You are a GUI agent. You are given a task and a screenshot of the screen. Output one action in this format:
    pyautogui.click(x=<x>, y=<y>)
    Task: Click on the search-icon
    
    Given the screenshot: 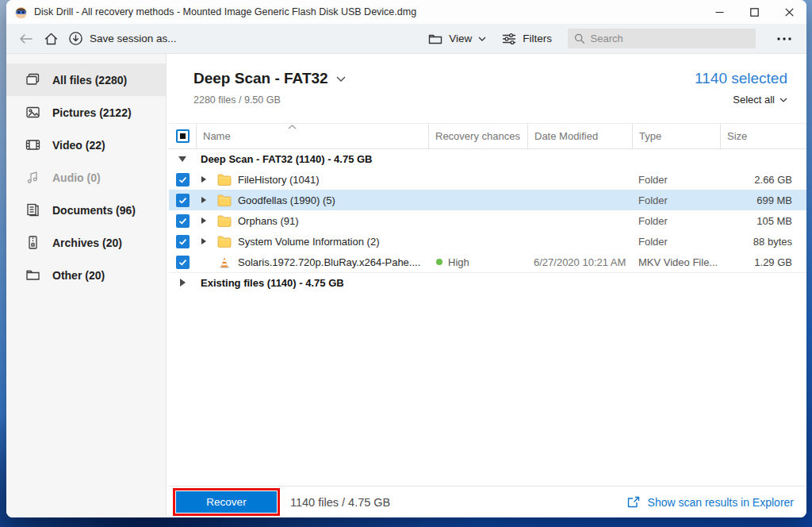 What is the action you would take?
    pyautogui.click(x=580, y=38)
    